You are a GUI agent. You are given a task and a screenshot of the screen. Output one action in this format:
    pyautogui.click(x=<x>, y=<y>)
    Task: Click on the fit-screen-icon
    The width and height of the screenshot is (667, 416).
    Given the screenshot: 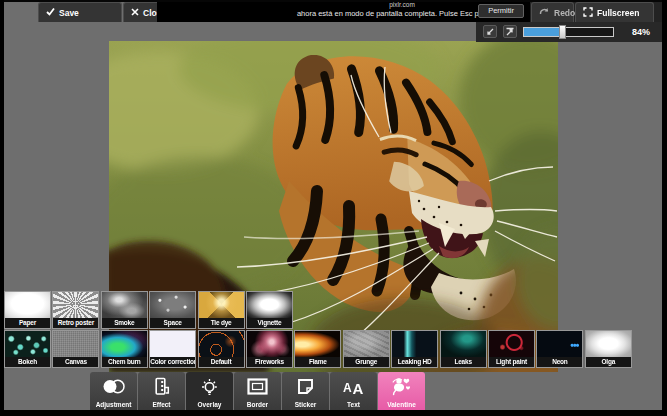 What is the action you would take?
    pyautogui.click(x=490, y=32)
    